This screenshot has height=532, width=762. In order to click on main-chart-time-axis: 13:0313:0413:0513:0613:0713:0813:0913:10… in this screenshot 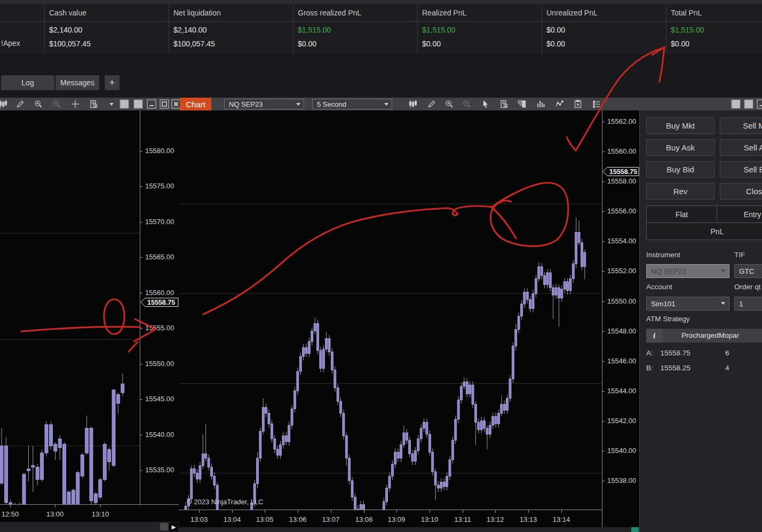, I will do `click(391, 519)`.